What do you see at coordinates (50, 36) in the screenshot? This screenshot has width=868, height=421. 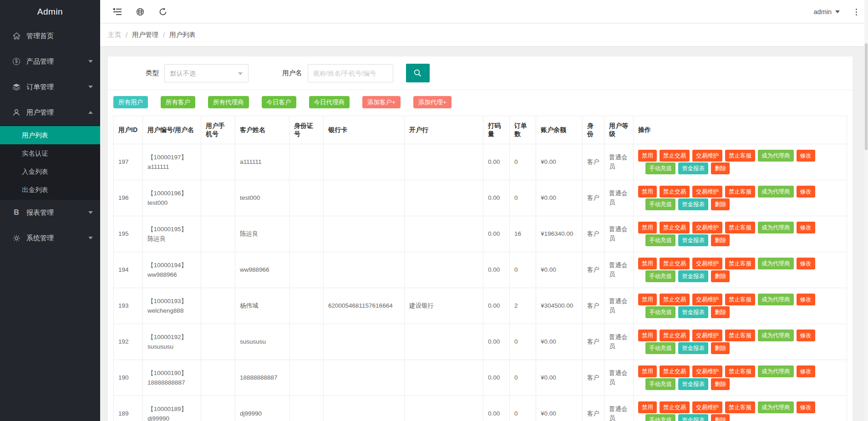 I see `sidebar-item-dashboard: 管理首页` at bounding box center [50, 36].